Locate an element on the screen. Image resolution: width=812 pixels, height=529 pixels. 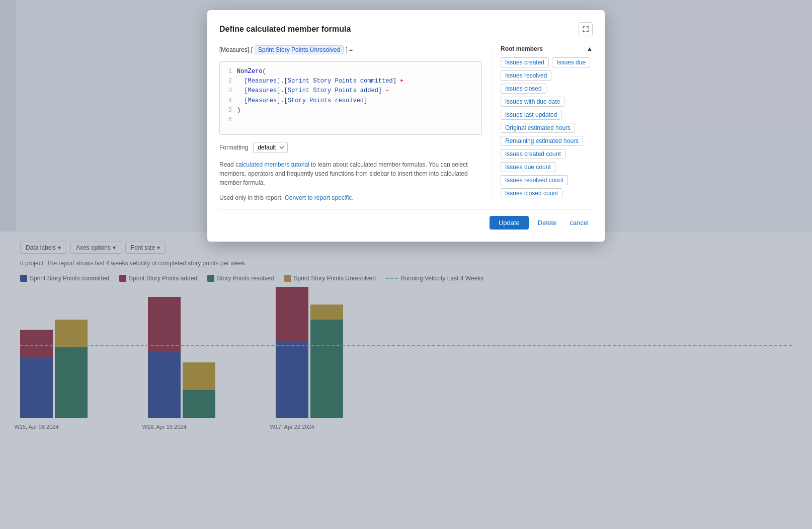
code-line-6: 6 is located at coordinates (351, 120).